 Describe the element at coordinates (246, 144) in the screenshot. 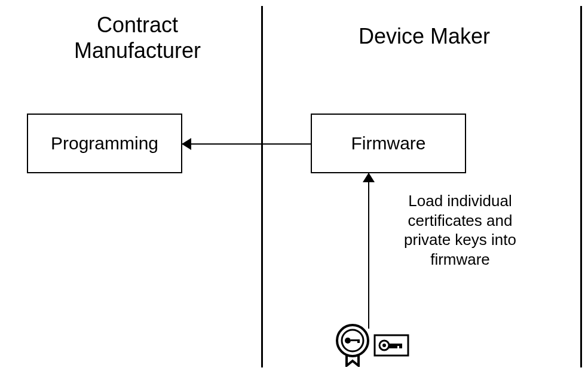

I see `arrow-firmware-to-programming` at that location.